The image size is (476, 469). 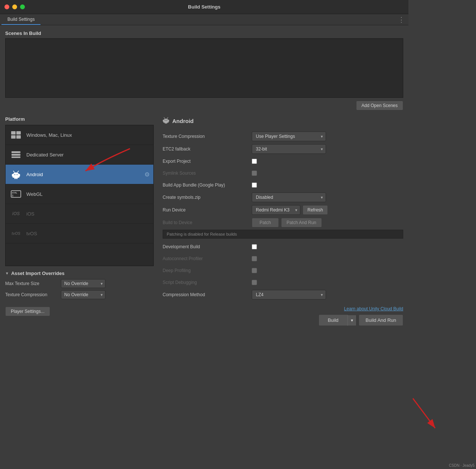 I want to click on platform-item-dedicated-server: Dedicated Server, so click(x=79, y=155).